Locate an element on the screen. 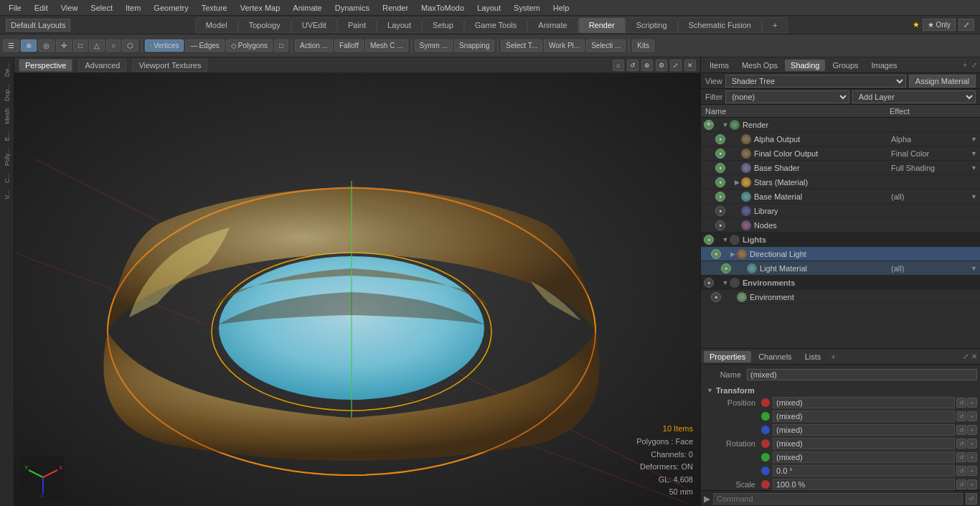 The height and width of the screenshot is (506, 980). vp-zoom-btn: ⊕ is located at coordinates (647, 65).